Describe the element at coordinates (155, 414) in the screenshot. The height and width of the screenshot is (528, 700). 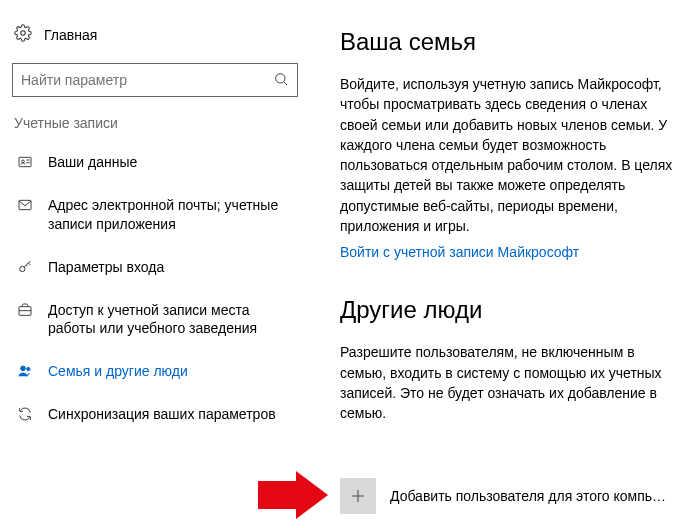
I see `sidebar-item-sync: Синхронизация ваших параметров` at that location.